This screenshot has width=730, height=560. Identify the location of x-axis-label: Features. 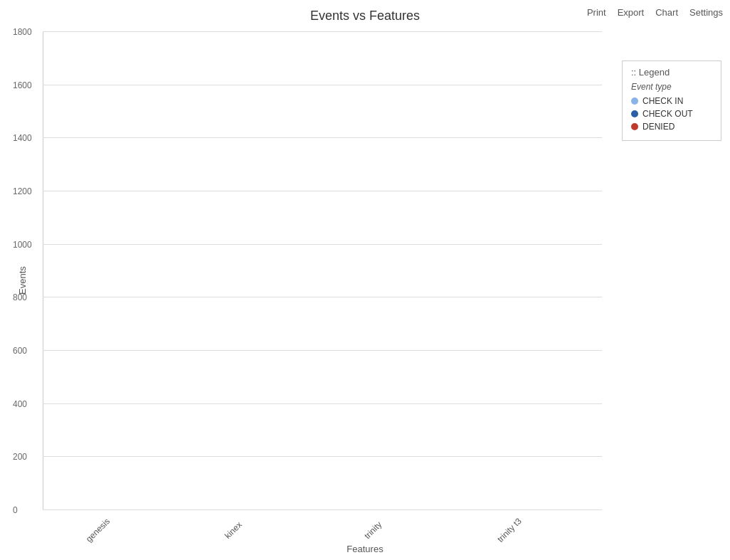
(364, 549).